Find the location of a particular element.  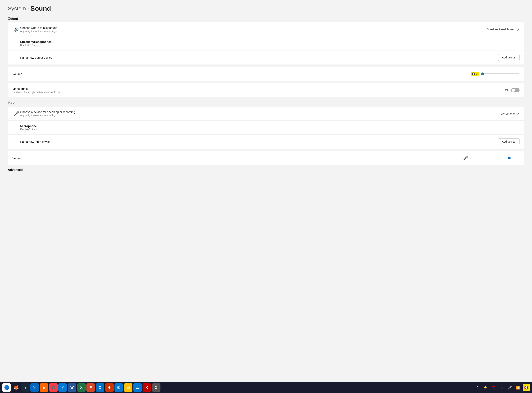

input-mic-icon: 🎤 is located at coordinates (16, 114).